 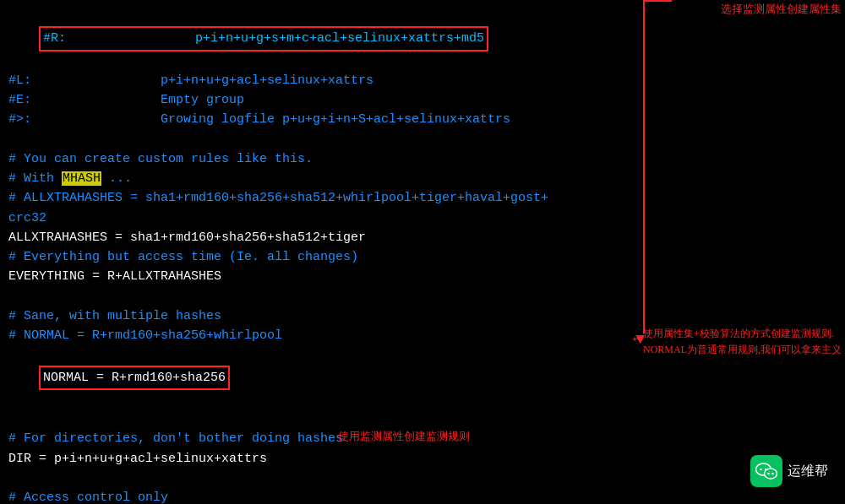 What do you see at coordinates (422, 316) in the screenshot?
I see `line-sane-comment: # Sane, with multiple hashes` at bounding box center [422, 316].